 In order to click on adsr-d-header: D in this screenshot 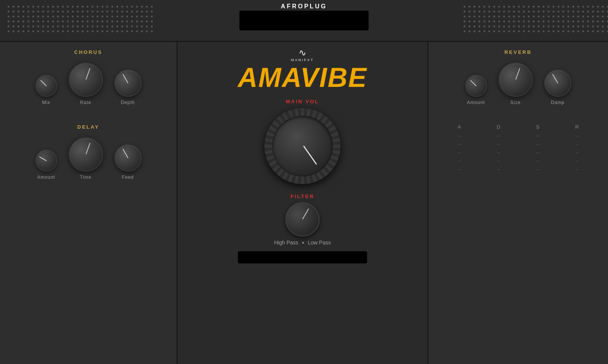, I will do `click(499, 127)`.